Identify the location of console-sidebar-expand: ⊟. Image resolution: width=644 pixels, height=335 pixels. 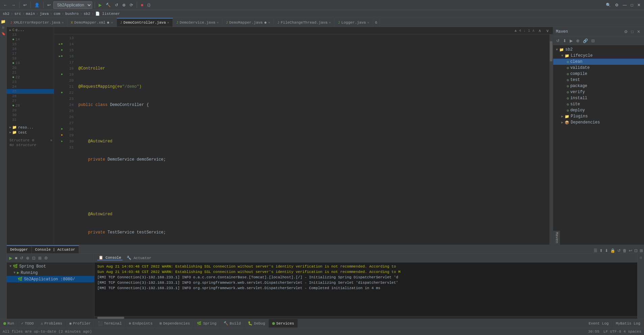
(641, 258).